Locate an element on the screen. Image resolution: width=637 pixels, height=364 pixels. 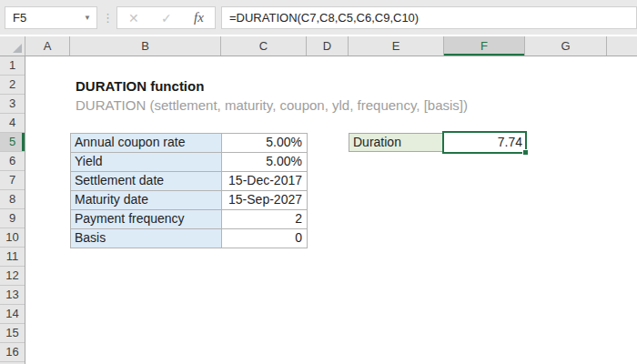
row-header-9: 9 is located at coordinates (13, 218).